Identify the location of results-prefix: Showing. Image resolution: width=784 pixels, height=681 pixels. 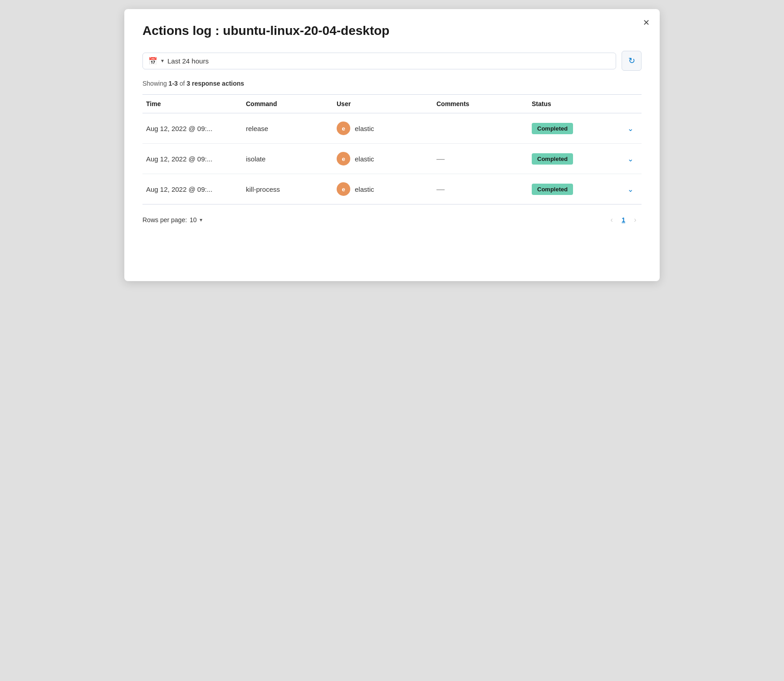
(156, 83).